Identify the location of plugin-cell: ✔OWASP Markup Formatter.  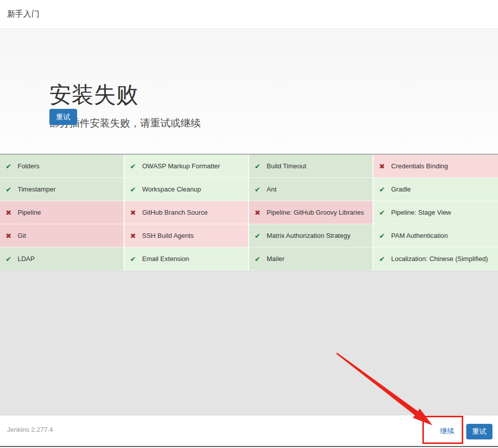
(186, 166).